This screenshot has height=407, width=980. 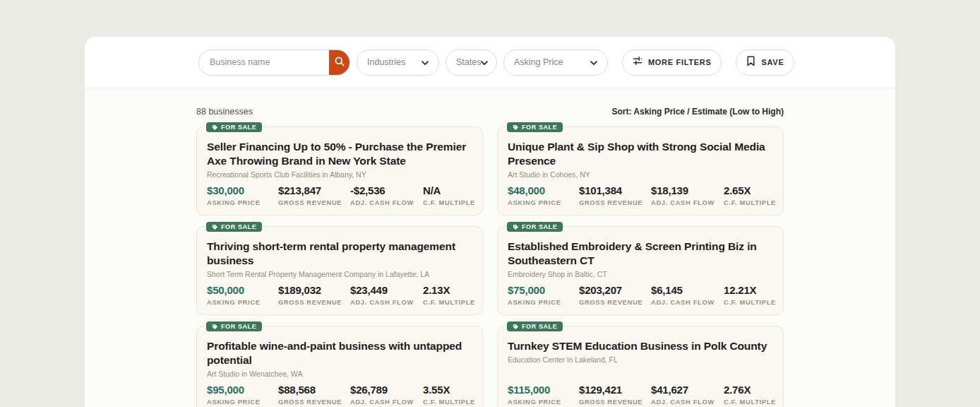 What do you see at coordinates (340, 171) in the screenshot?
I see `listing-card: FOR SALE Seller Financing Up to 50% - Pu…` at bounding box center [340, 171].